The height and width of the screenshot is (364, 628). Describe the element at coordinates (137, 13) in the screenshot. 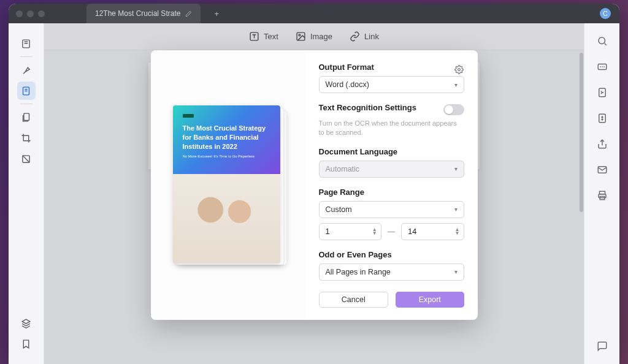

I see `tab-title: 12The Most Crucial Strate` at that location.